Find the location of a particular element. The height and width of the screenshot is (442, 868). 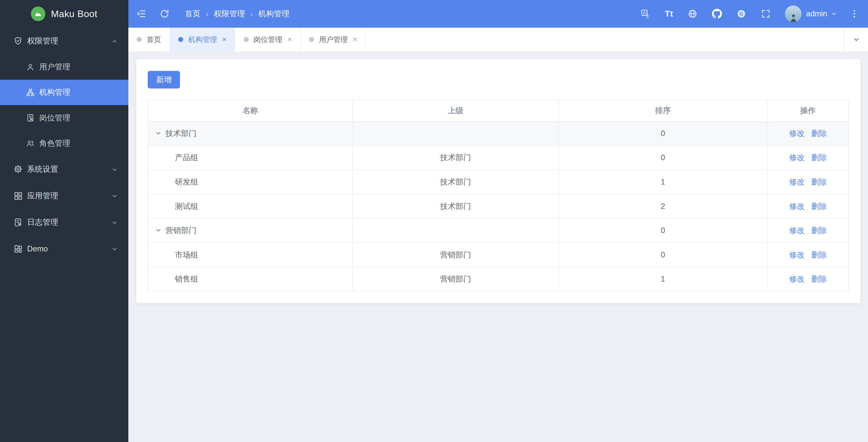

sidebar-item-app-management: 应用管理 is located at coordinates (64, 196).